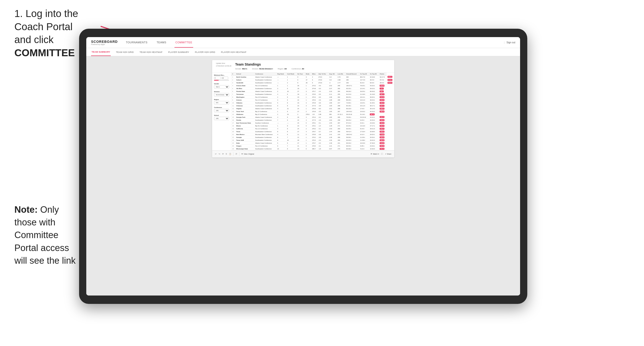 The image size is (644, 346). I want to click on table-cell: 69.3, so click(382, 91).